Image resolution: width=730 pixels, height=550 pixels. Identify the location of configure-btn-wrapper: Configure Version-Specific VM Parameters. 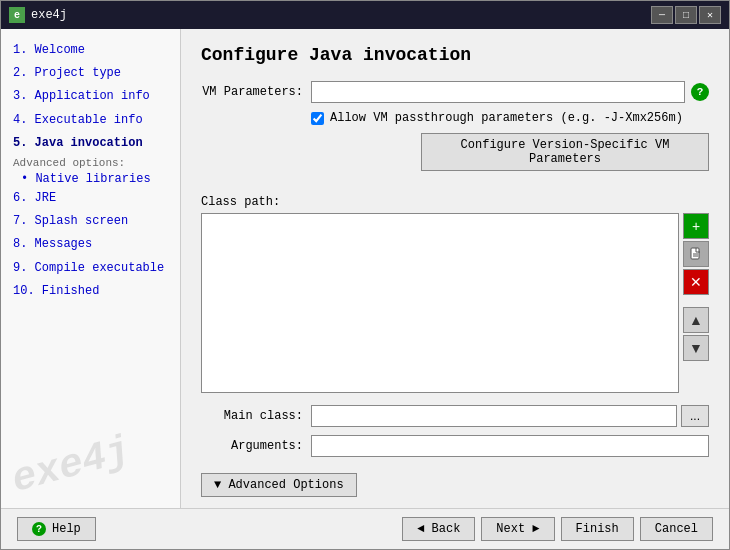
(510, 158).